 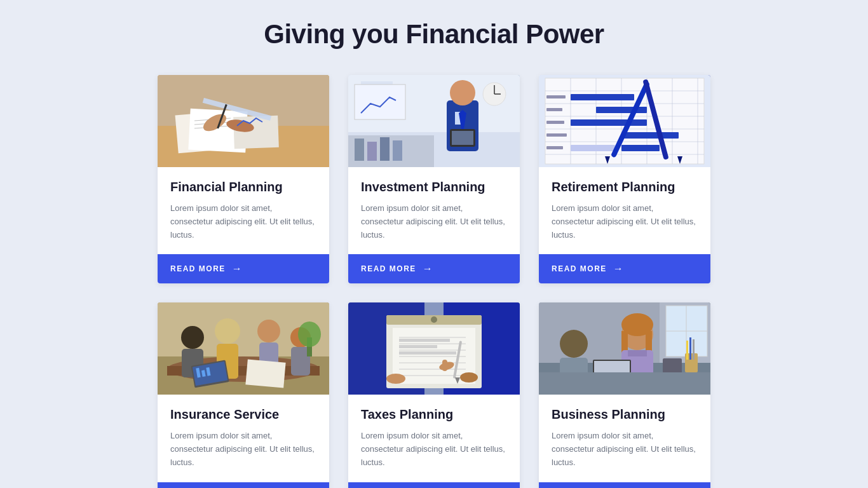 What do you see at coordinates (243, 395) in the screenshot?
I see `card-insurance-service: Insurance Service Lorem ipsum dolor sit …` at bounding box center [243, 395].